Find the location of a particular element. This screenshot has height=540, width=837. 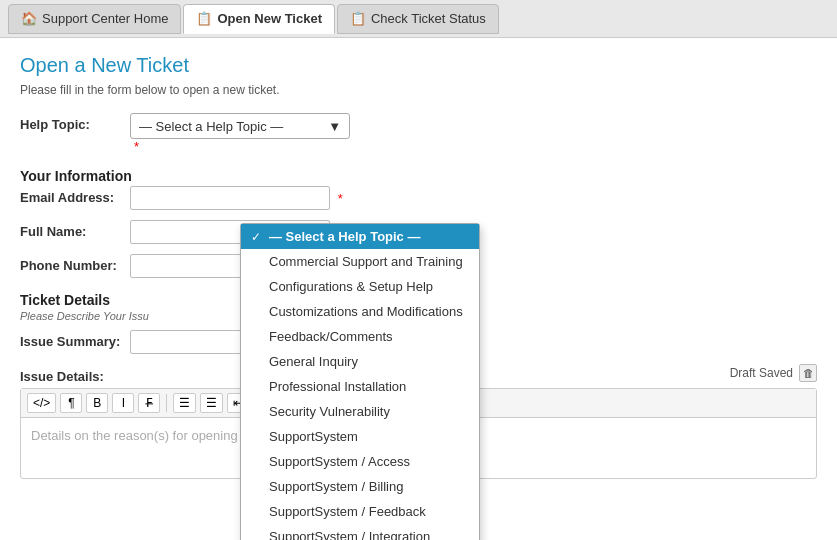

nav-tab-check-status-label: Check Ticket Status is located at coordinates (428, 18).